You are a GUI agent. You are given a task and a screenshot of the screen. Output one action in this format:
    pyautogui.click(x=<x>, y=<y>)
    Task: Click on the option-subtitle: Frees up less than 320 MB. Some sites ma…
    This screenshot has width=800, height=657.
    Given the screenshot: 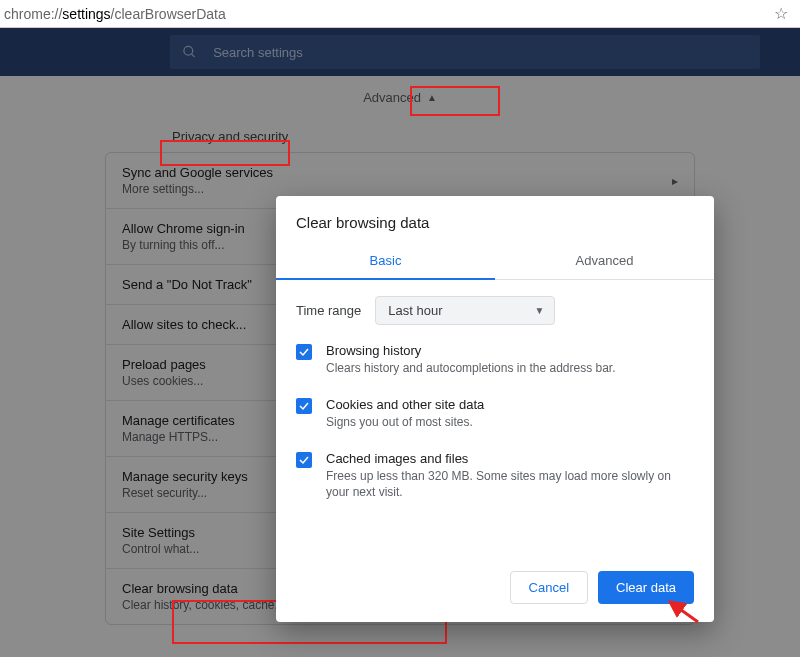 What is the action you would take?
    pyautogui.click(x=510, y=485)
    